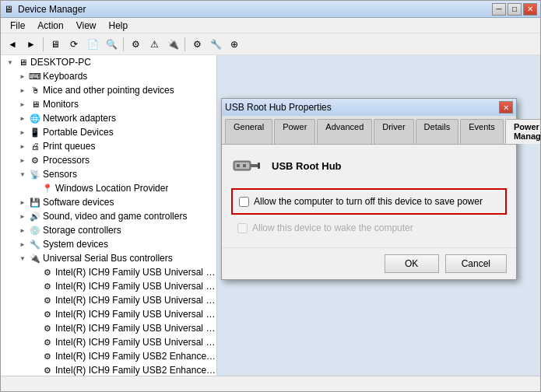 The height and width of the screenshot is (392, 541). What do you see at coordinates (47, 328) in the screenshot?
I see `icon-ich9-5: ⚙` at bounding box center [47, 328].